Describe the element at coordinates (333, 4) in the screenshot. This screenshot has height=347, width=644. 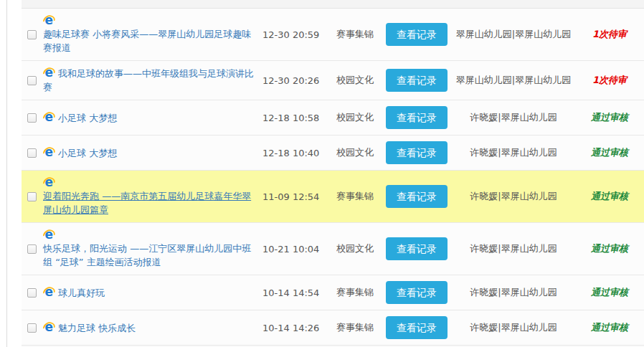
I see `table-header-partial` at that location.